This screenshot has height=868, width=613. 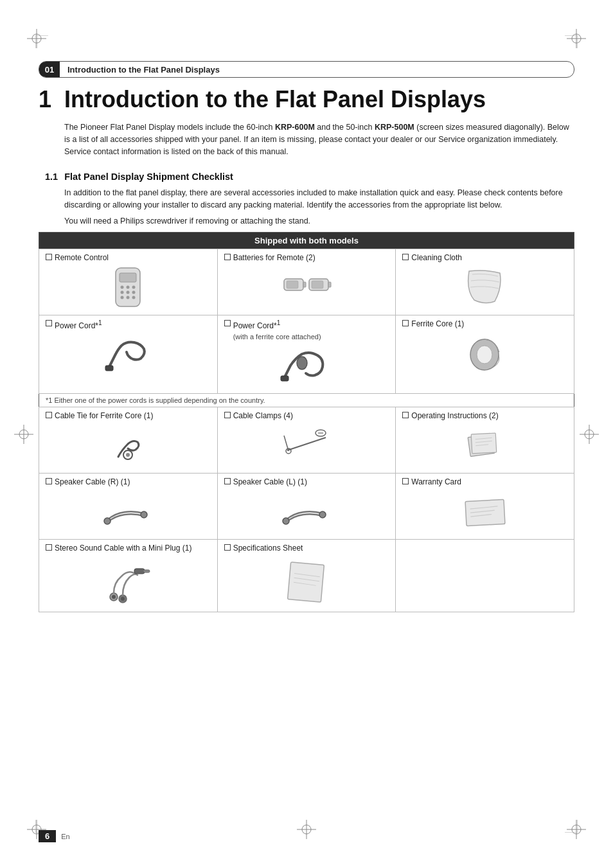 I want to click on cable-tie-icon, so click(x=128, y=446).